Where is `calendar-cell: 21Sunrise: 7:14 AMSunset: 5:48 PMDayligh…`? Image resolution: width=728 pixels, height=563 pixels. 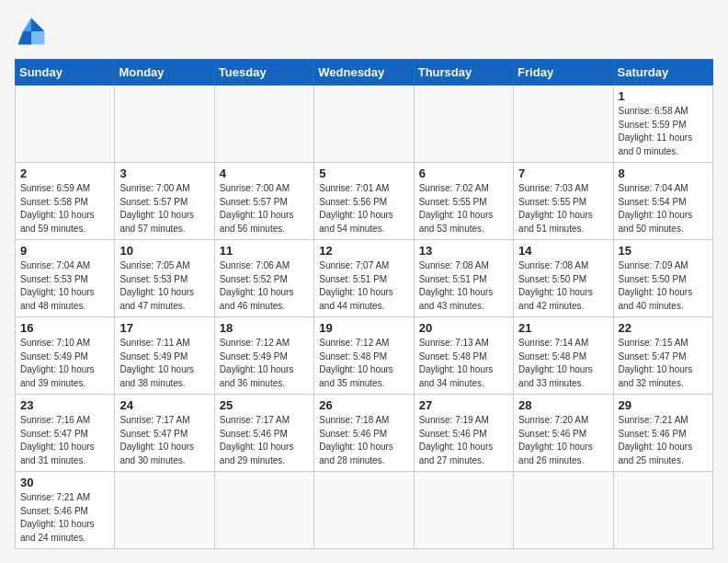 calendar-cell: 21Sunrise: 7:14 AMSunset: 5:48 PMDayligh… is located at coordinates (563, 356).